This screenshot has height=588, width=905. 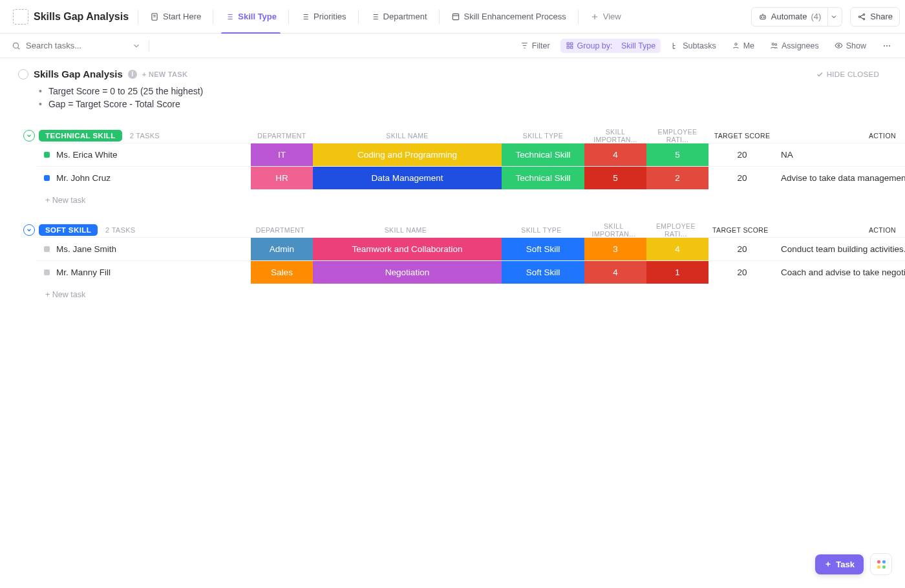 I want to click on filter-icon, so click(x=525, y=45).